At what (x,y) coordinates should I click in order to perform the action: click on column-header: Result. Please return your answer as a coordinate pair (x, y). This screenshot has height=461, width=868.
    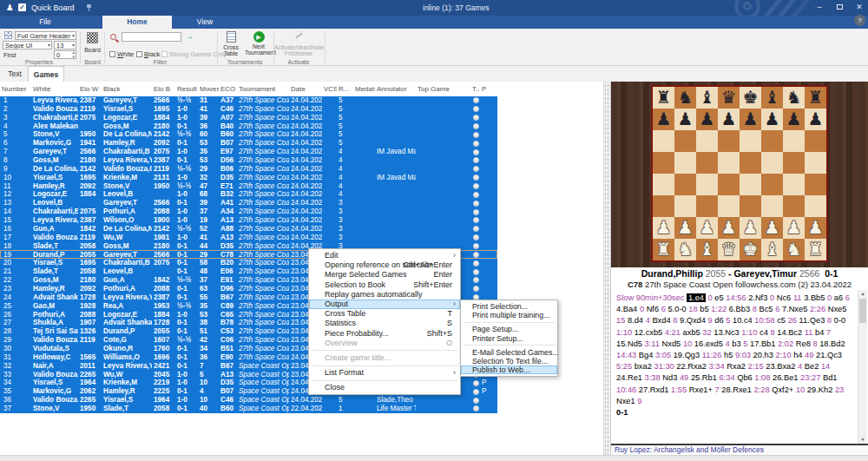
    Looking at the image, I should click on (187, 89).